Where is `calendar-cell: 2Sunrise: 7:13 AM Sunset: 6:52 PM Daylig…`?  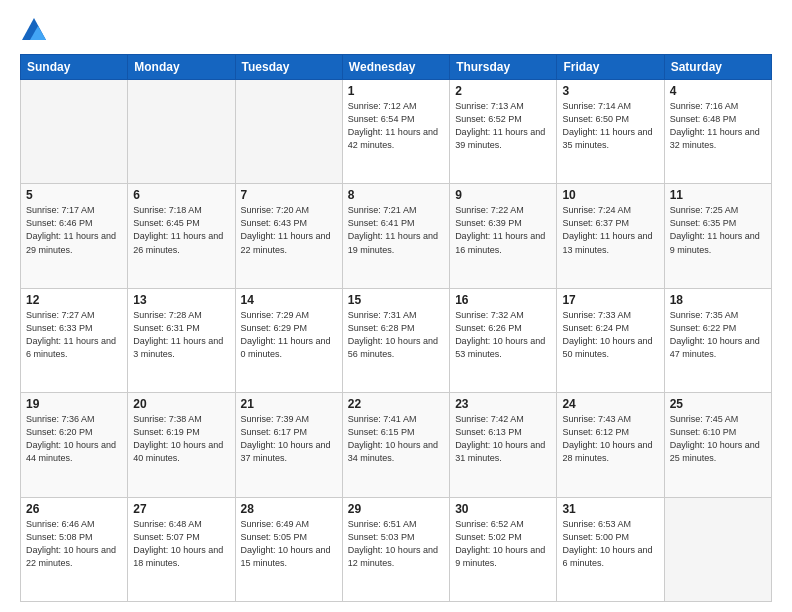
calendar-cell: 2Sunrise: 7:13 AM Sunset: 6:52 PM Daylig… is located at coordinates (504, 132).